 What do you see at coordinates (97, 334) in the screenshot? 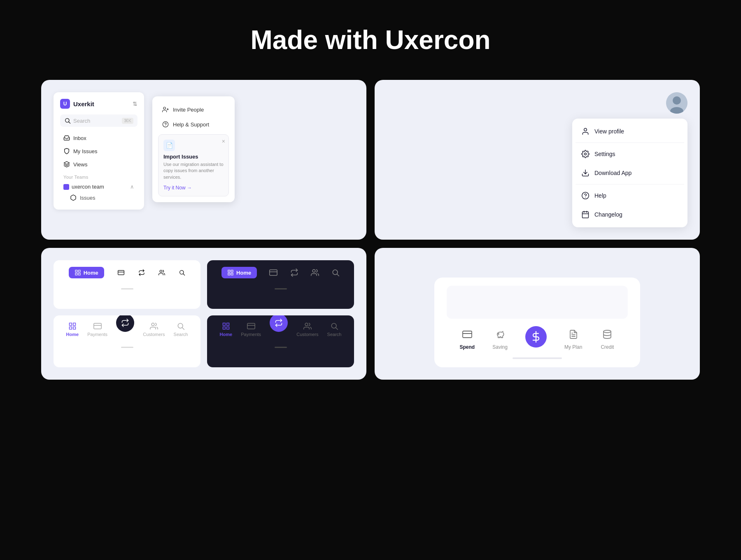
I see `payments-label-ll: Payments` at bounding box center [97, 334].